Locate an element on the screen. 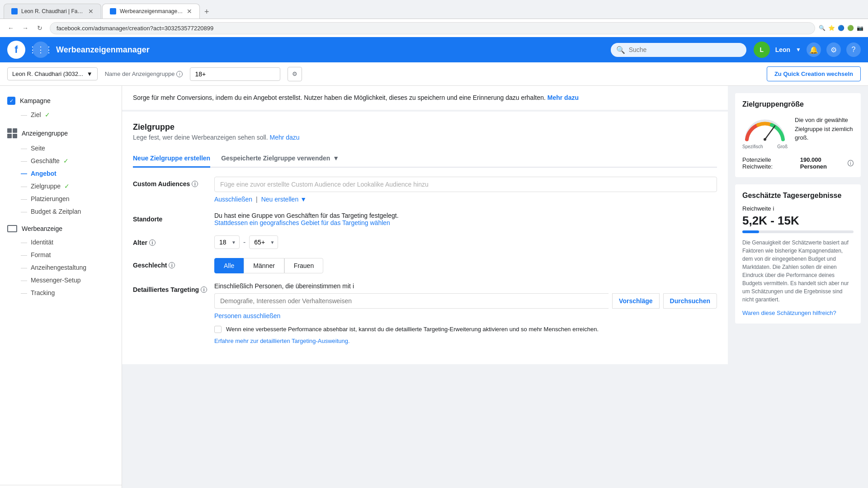 The image size is (868, 488). zielgruppe-groesse-card: Zielgruppengröße is located at coordinates (798, 135).